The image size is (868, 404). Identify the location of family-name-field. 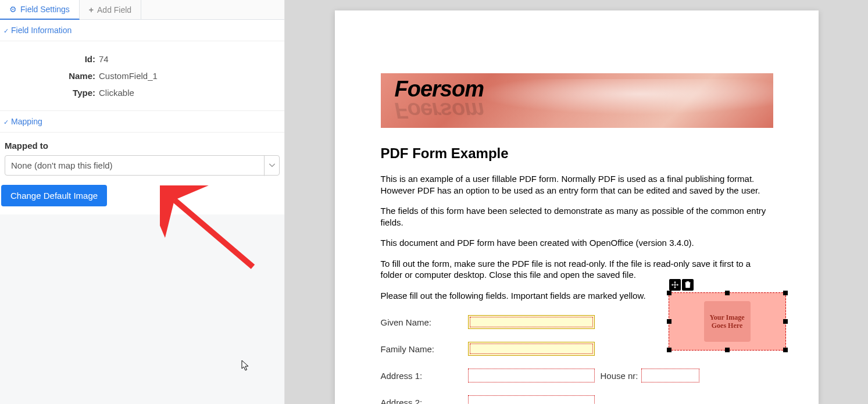
(531, 349).